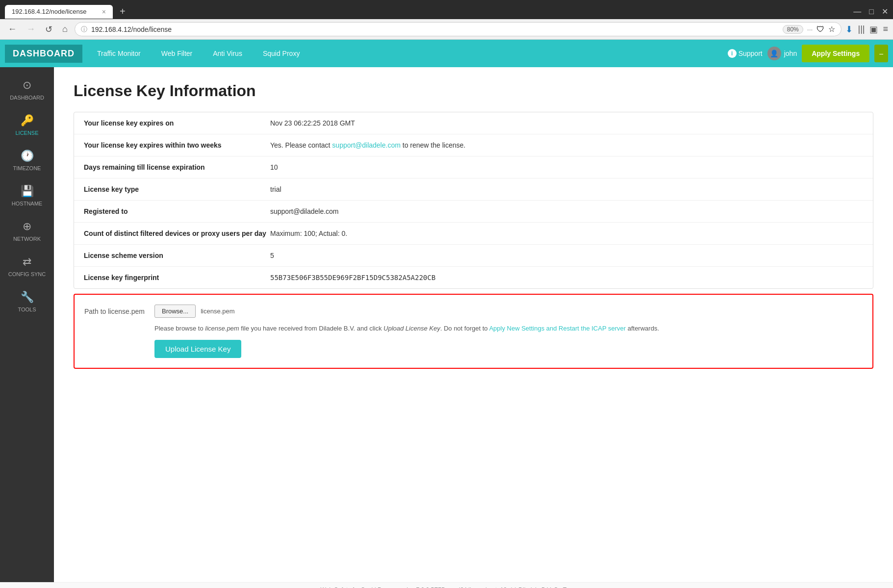 This screenshot has height=588, width=893. What do you see at coordinates (474, 145) in the screenshot?
I see `license-row-two-weeks: Your license key expires within two week…` at bounding box center [474, 145].